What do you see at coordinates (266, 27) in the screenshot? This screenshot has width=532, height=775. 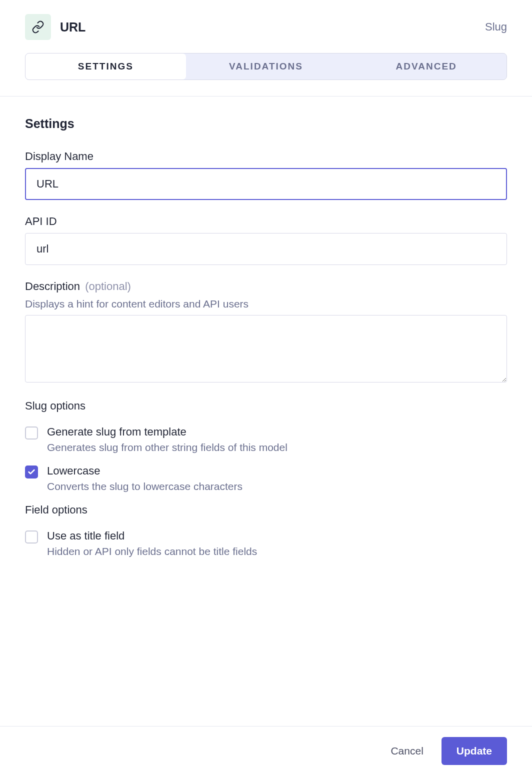 I see `header-top-row: URL Slug` at bounding box center [266, 27].